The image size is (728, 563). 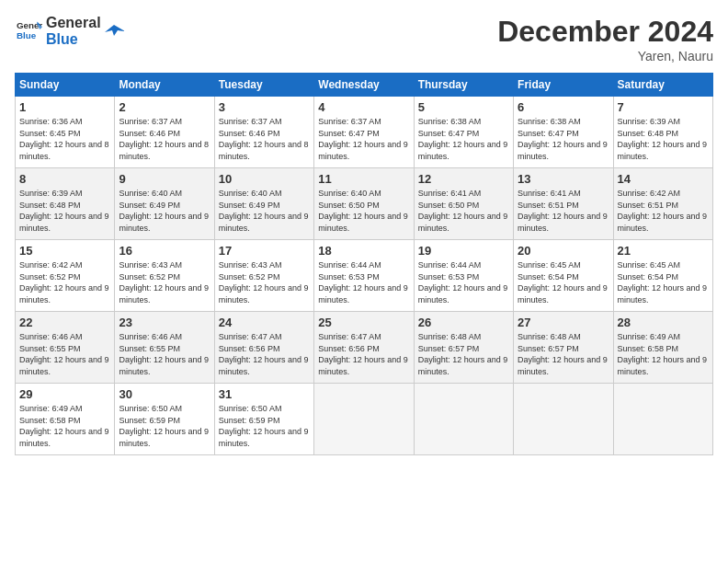 I want to click on calendar-day-cell: 2Sunrise: 6:37 AMSunset: 6:46 PMDaylight…, so click(x=165, y=132).